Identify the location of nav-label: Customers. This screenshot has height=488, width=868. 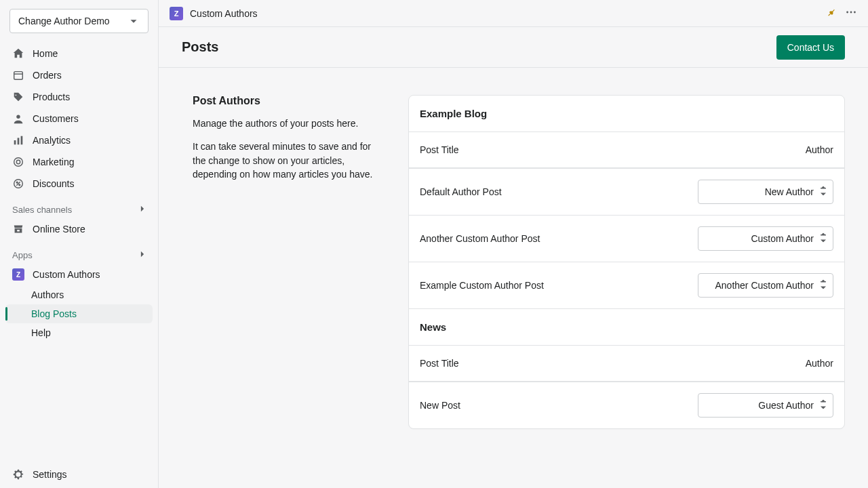
(56, 119).